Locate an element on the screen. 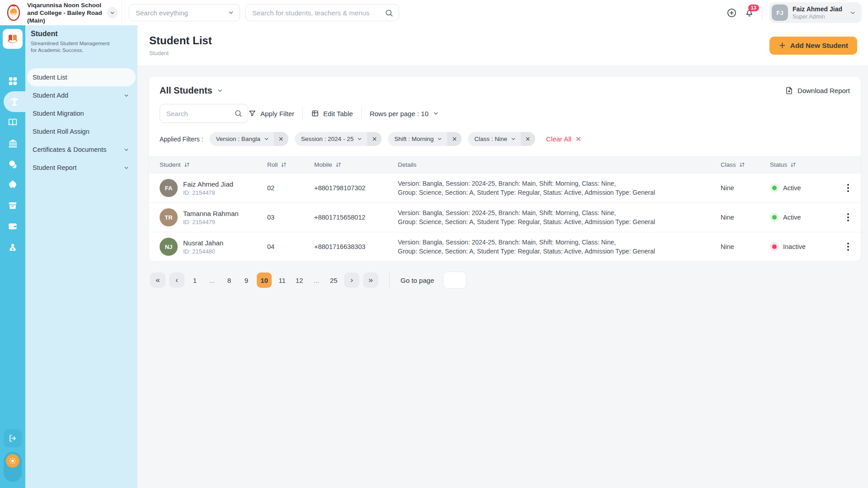 Image resolution: width=868 pixels, height=488 pixels. sidebar-item-student-add: Student Add is located at coordinates (81, 95).